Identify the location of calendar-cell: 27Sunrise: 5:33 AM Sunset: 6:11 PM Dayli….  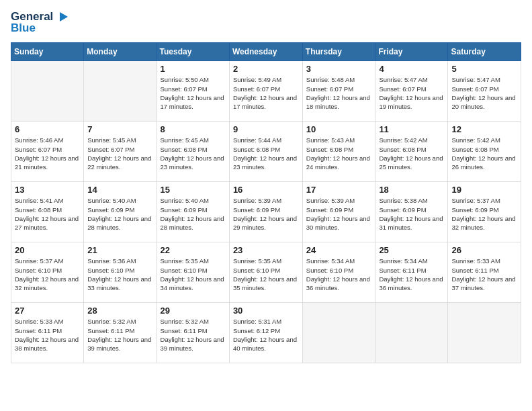
(48, 333).